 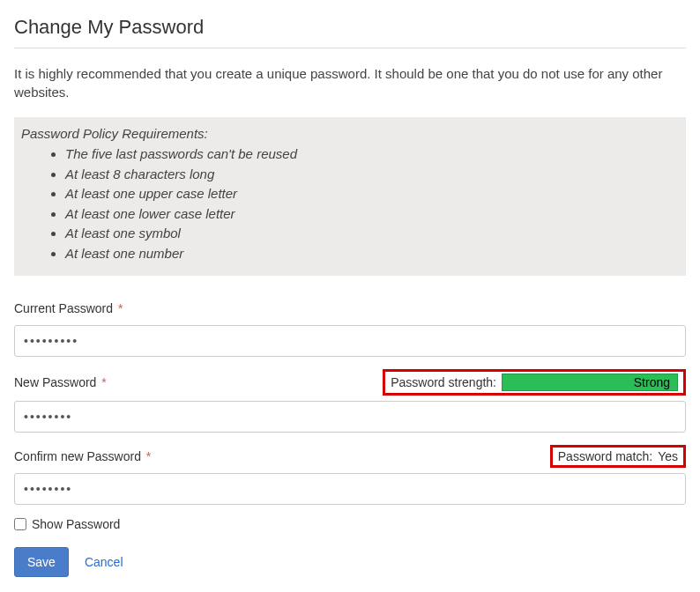 What do you see at coordinates (443, 382) in the screenshot?
I see `strength-label: Password strength:` at bounding box center [443, 382].